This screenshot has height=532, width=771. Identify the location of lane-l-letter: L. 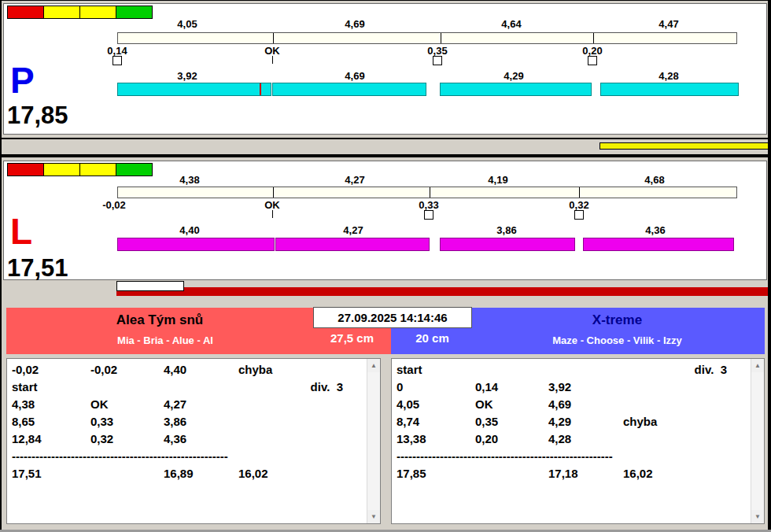
(21, 231).